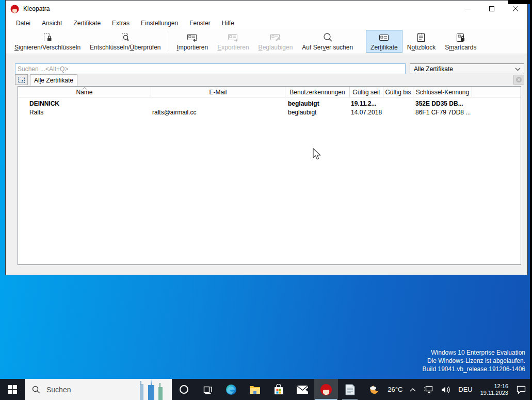 The width and height of the screenshot is (532, 400). I want to click on menu-datei: Datei, so click(23, 23).